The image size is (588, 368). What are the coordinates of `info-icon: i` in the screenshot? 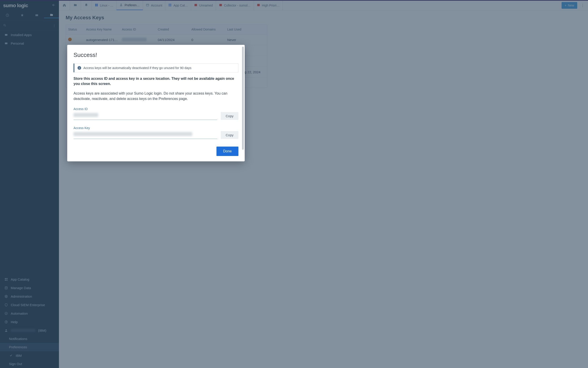 It's located at (79, 68).